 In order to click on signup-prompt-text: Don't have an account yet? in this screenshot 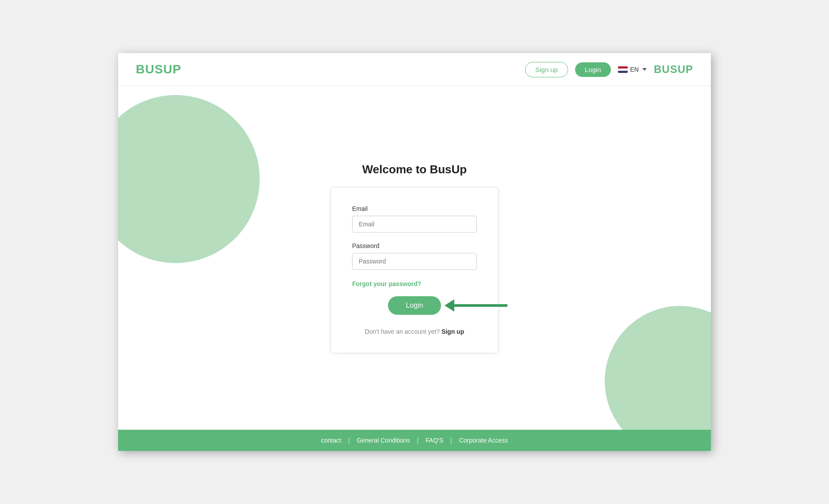, I will do `click(403, 332)`.